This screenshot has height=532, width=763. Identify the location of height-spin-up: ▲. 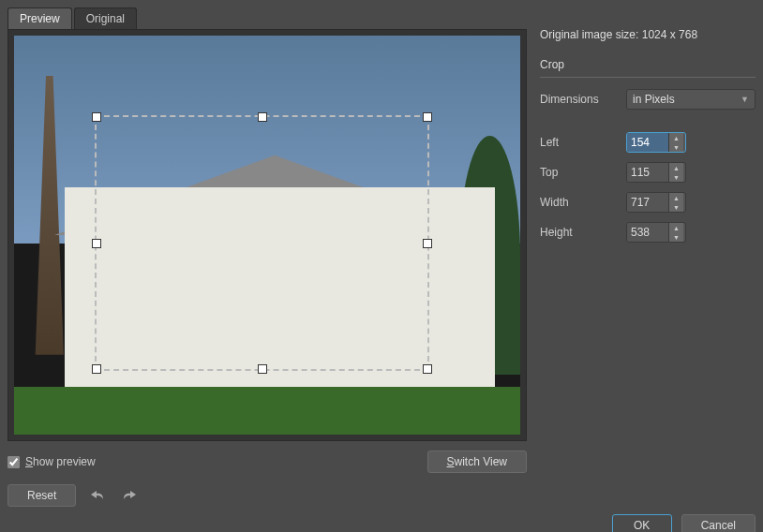
(676, 228).